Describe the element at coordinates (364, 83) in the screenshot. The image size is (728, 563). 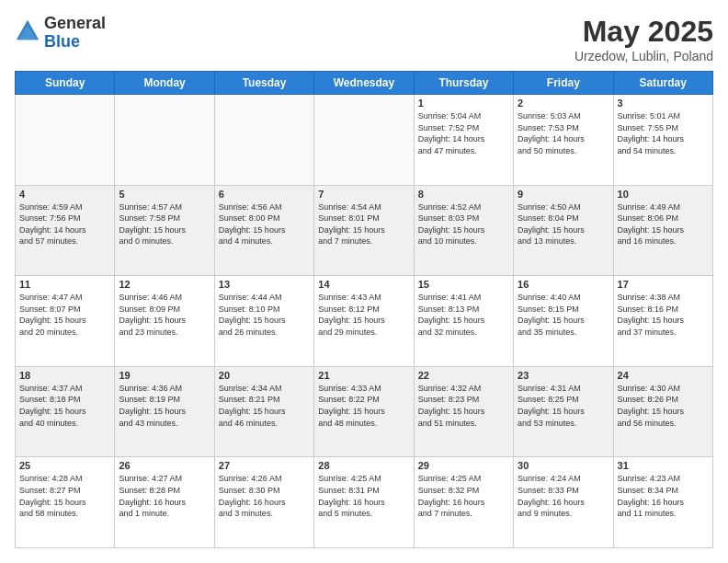
I see `weekday-wednesday: Wednesday` at that location.